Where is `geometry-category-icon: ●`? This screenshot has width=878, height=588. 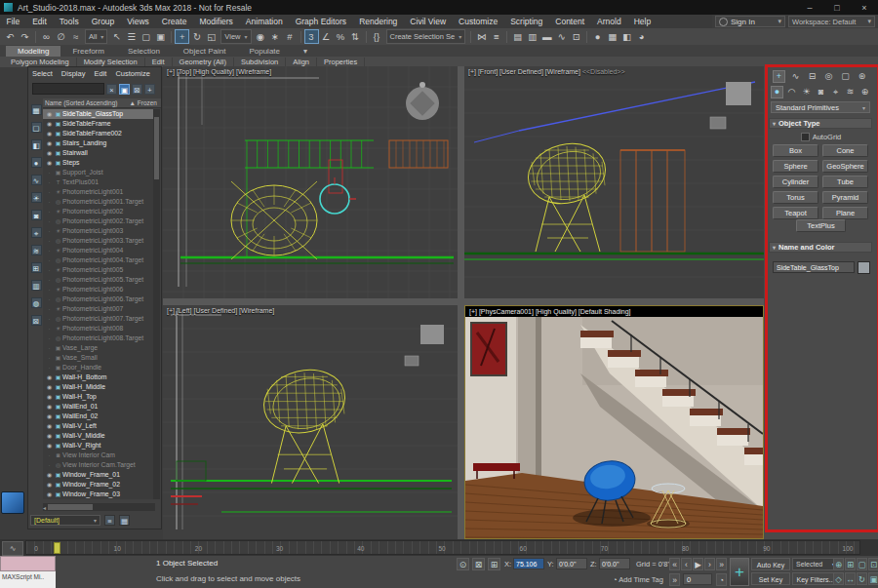 geometry-category-icon: ● is located at coordinates (777, 92).